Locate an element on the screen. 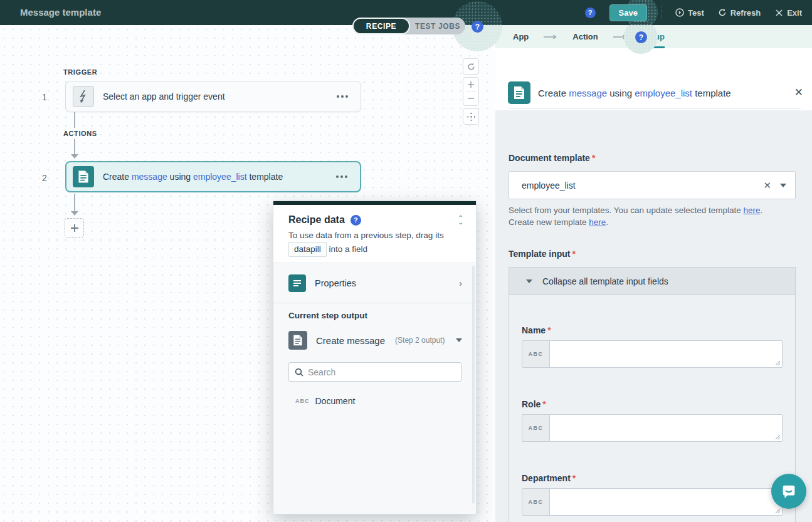 This screenshot has height=522, width=812. minus-icon is located at coordinates (471, 98).